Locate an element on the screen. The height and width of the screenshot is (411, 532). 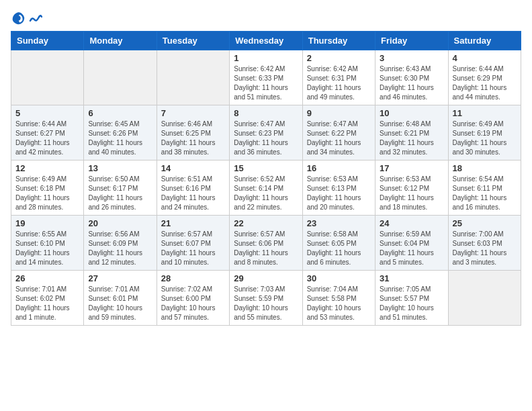
day-header-friday: Friday is located at coordinates (412, 41).